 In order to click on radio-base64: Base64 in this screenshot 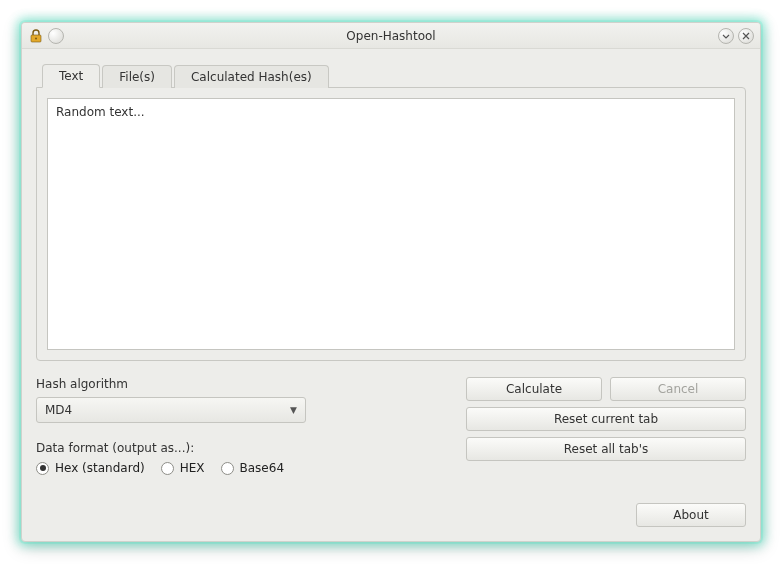, I will do `click(253, 468)`.